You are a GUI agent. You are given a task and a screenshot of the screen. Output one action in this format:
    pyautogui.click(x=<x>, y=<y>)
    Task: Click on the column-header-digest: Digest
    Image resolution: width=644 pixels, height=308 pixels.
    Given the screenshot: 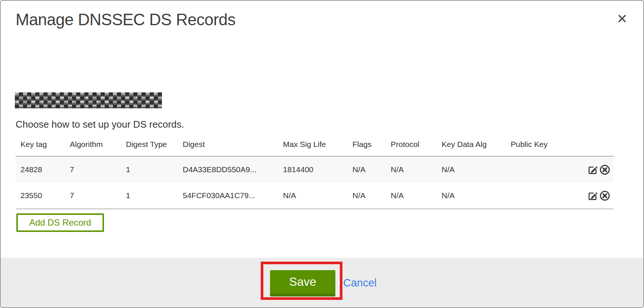 What is the action you would take?
    pyautogui.click(x=233, y=144)
    